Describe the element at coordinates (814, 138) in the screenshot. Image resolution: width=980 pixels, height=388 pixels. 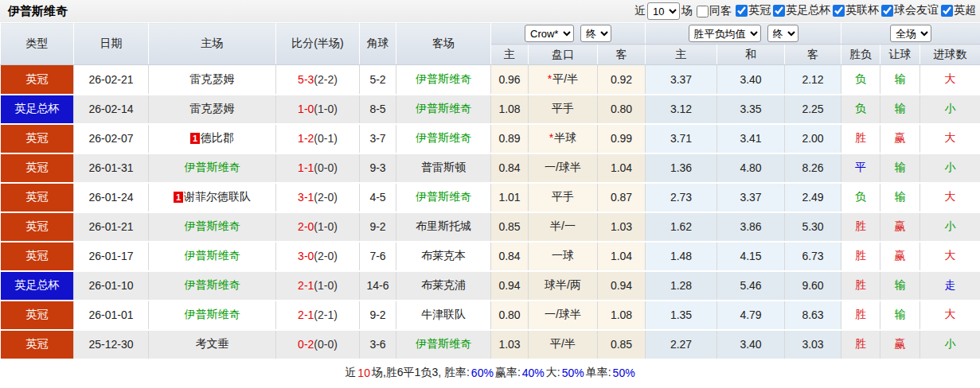
I see `mean-away-cell: 2.00` at that location.